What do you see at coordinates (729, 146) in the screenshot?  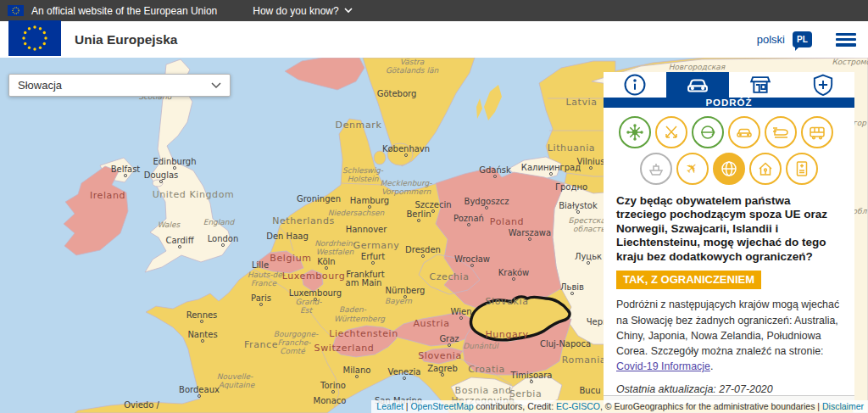 I see `transport-icon-grid: ✈` at bounding box center [729, 146].